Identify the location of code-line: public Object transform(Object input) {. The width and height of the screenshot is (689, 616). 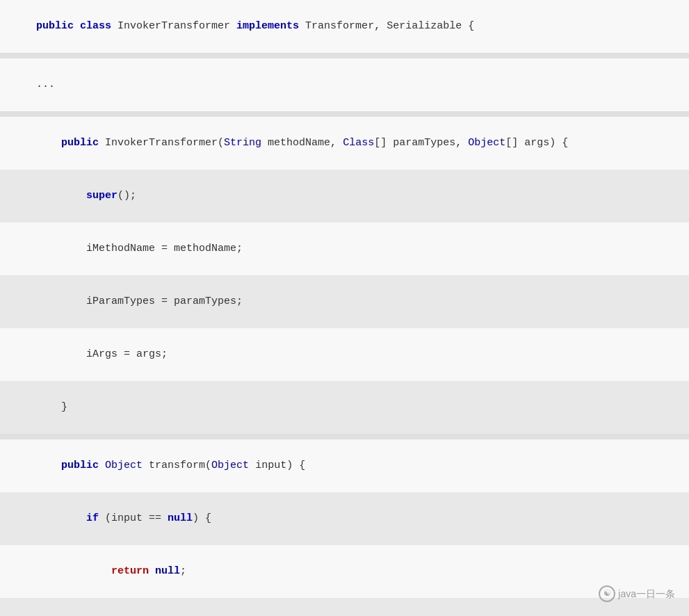
(345, 466).